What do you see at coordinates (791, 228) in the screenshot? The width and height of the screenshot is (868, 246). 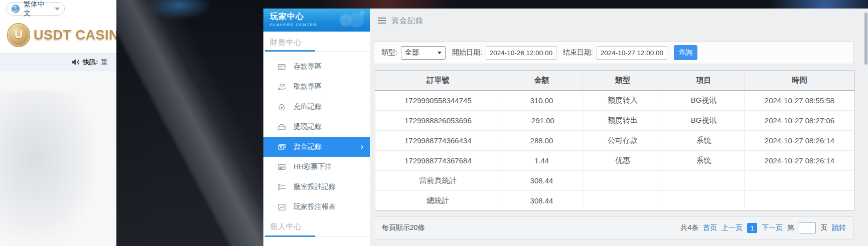 I see `jump-prefix-label: 第` at bounding box center [791, 228].